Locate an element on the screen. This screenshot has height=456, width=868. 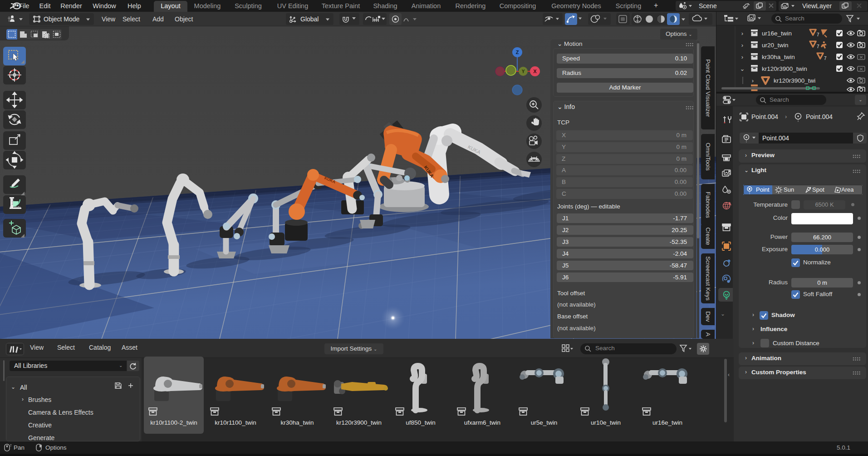
svg-text: Z is located at coordinates (517, 52).